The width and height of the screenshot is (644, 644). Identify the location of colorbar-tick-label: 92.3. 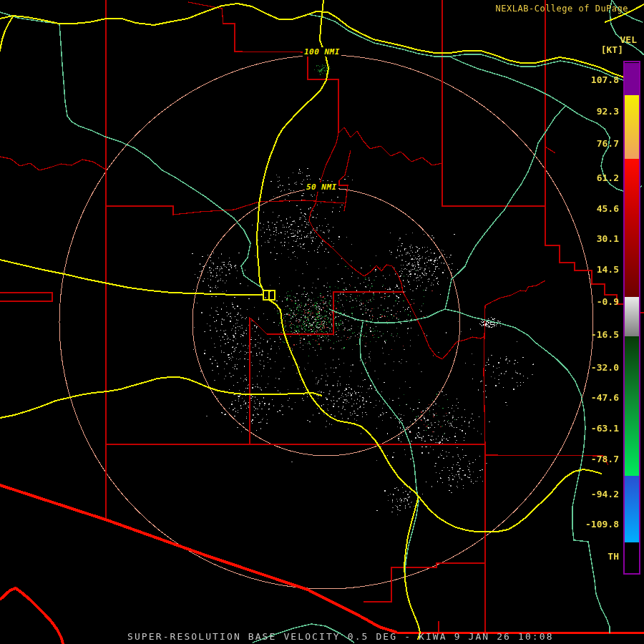
(590, 112).